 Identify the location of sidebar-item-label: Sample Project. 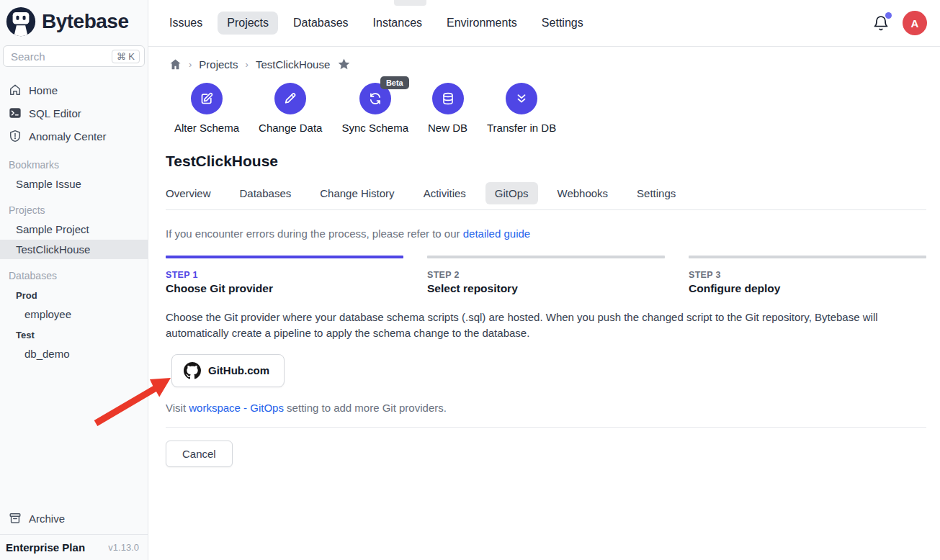
(53, 229).